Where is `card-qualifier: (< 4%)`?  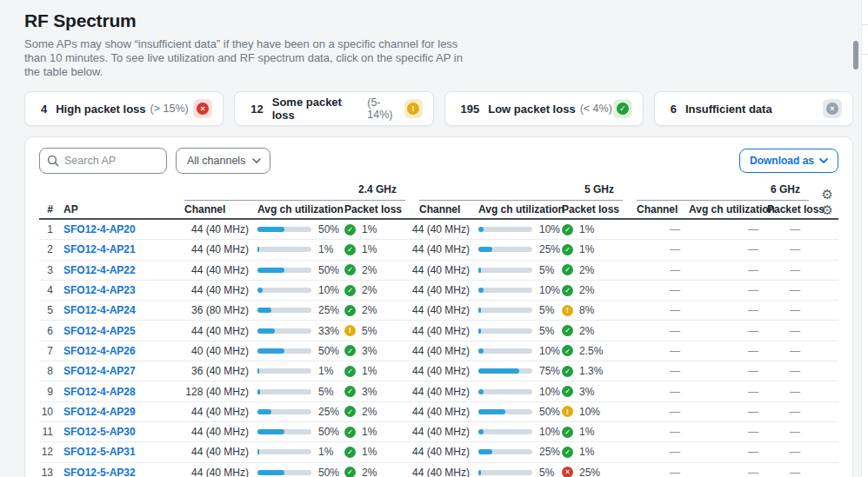
card-qualifier: (< 4%) is located at coordinates (597, 109).